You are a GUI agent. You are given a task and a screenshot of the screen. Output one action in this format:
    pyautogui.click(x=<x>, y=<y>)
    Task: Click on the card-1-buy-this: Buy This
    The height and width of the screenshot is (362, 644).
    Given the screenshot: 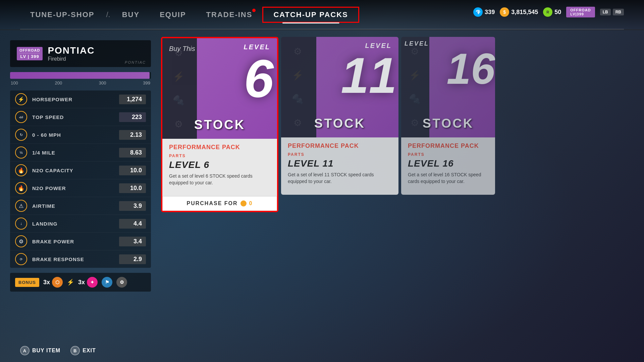 What is the action you would take?
    pyautogui.click(x=182, y=49)
    